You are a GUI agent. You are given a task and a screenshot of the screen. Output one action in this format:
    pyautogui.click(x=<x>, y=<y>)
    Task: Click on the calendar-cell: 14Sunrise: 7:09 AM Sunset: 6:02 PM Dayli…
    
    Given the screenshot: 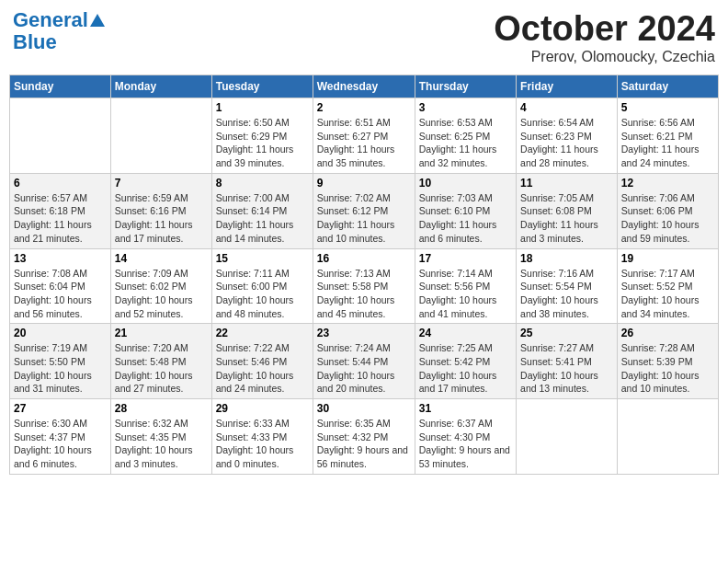 What is the action you would take?
    pyautogui.click(x=161, y=286)
    